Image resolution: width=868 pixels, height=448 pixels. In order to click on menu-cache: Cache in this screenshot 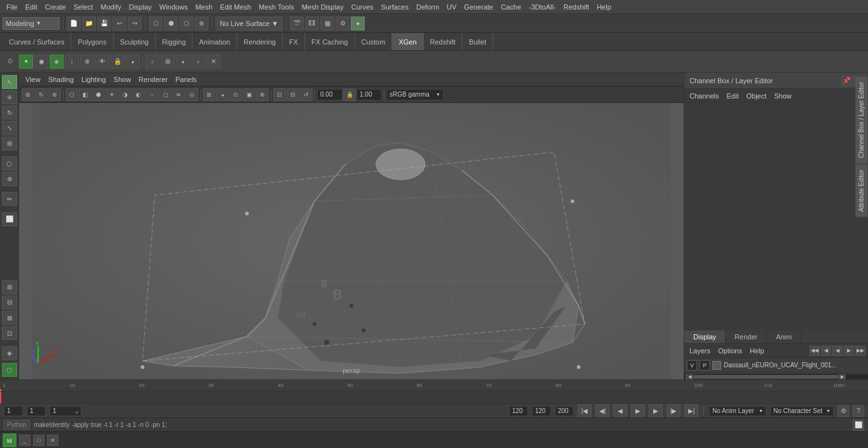, I will do `click(511, 7)`.